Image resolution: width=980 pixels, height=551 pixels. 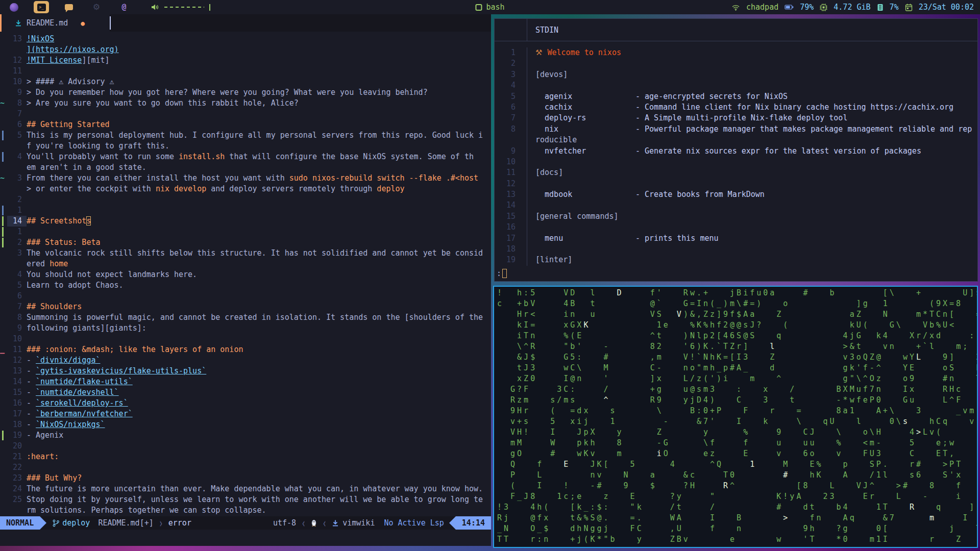 I want to click on volume-widget, so click(x=181, y=7).